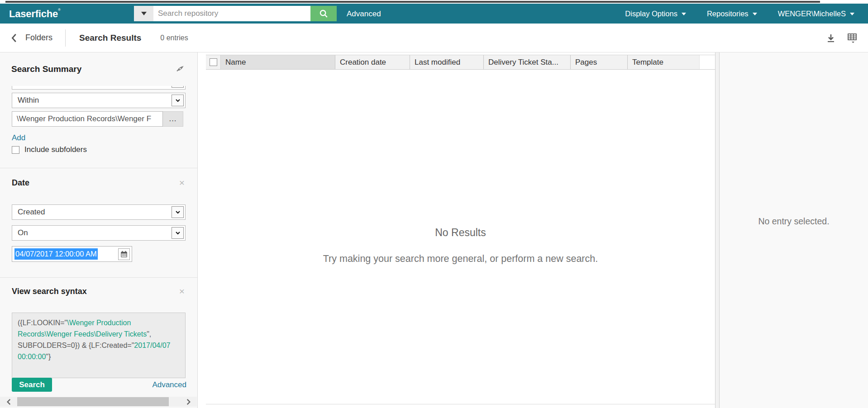  Describe the element at coordinates (99, 291) in the screenshot. I see `syntax-section-header: View search syntax ×` at that location.